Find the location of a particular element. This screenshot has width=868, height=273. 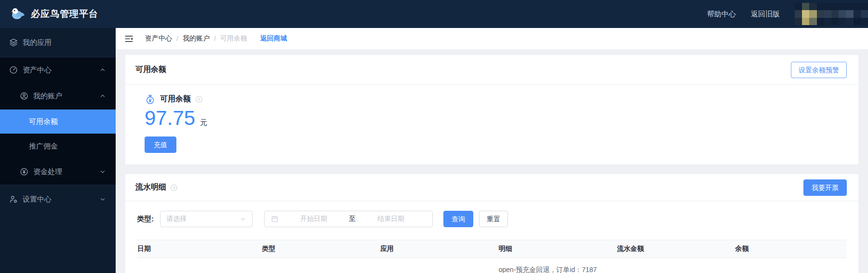

breadcrumb-bar: 资产中心 / 我的账户 / 可用余额 返回商城 is located at coordinates (492, 39).